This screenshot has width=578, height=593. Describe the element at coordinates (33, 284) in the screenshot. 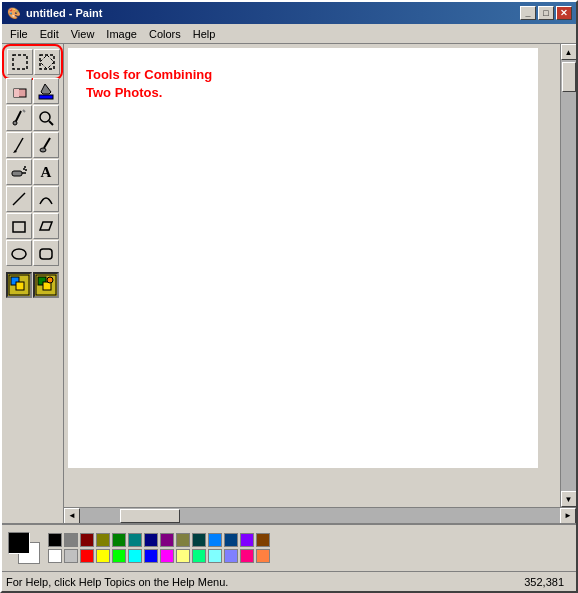

I see `toolbar: A` at that location.